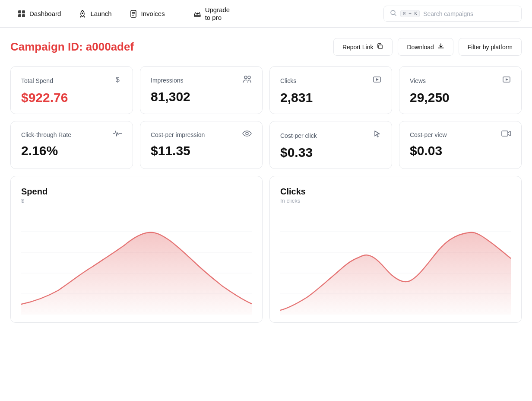 This screenshot has width=532, height=401. I want to click on header-row: Campaign ID: a000adef Report Link Downlo…, so click(266, 47).